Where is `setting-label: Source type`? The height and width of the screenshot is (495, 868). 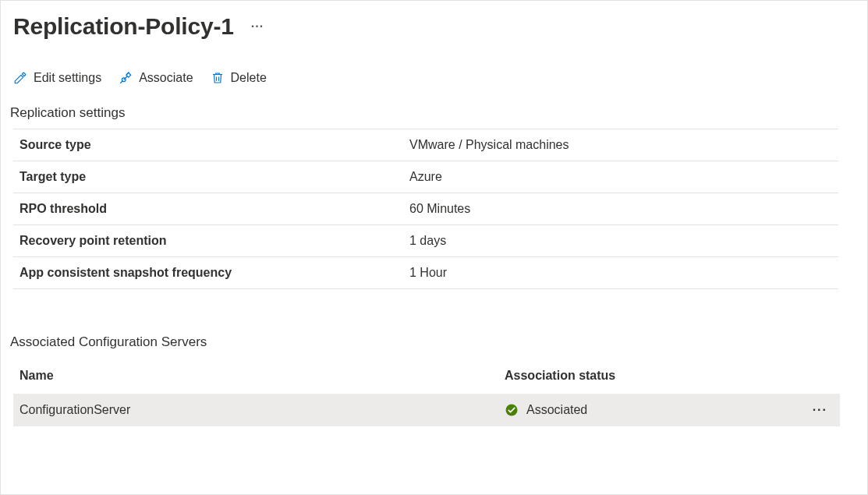
setting-label: Source type is located at coordinates (208, 145).